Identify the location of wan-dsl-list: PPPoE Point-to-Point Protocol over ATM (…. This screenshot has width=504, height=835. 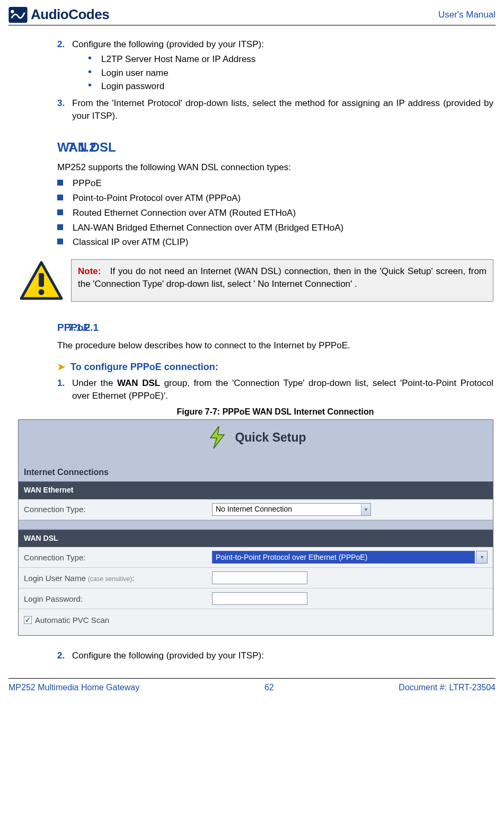
(276, 213).